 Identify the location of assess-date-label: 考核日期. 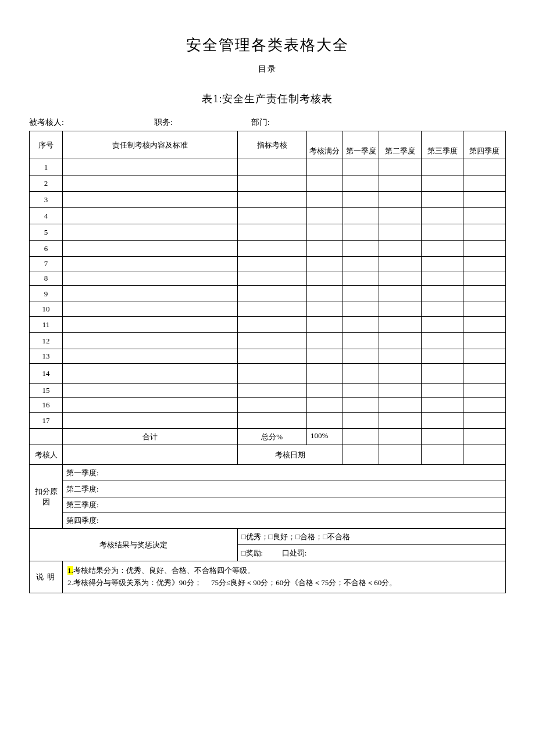
(290, 455).